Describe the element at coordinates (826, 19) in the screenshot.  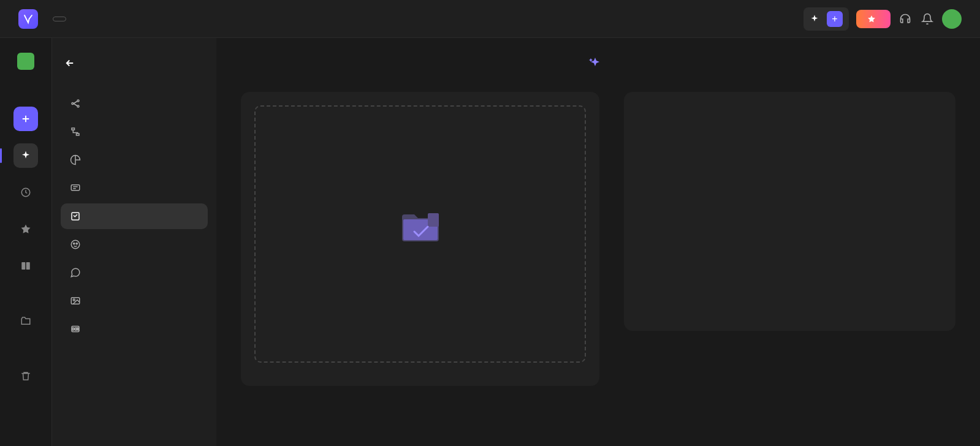
I see `credits-badge: +` at that location.